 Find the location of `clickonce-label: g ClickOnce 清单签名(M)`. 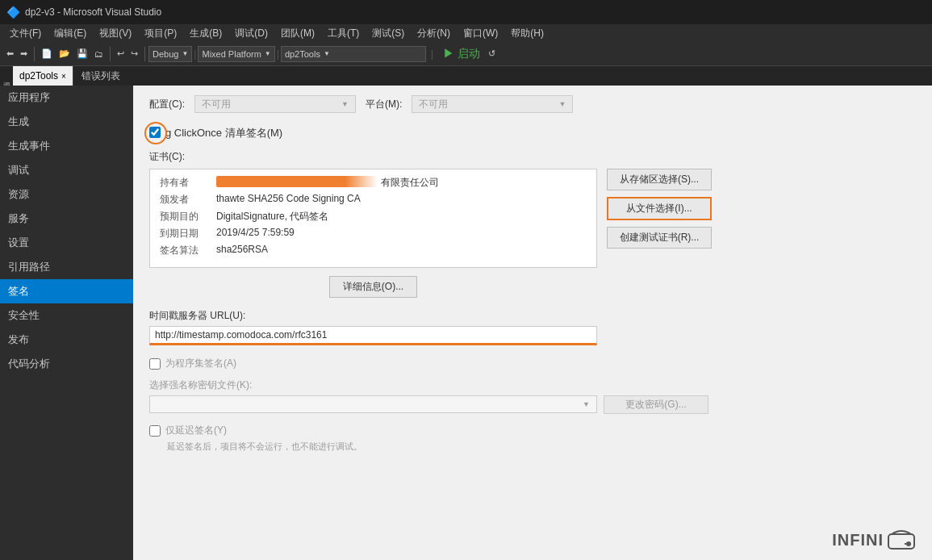

clickonce-label: g ClickOnce 清单签名(M) is located at coordinates (224, 133).